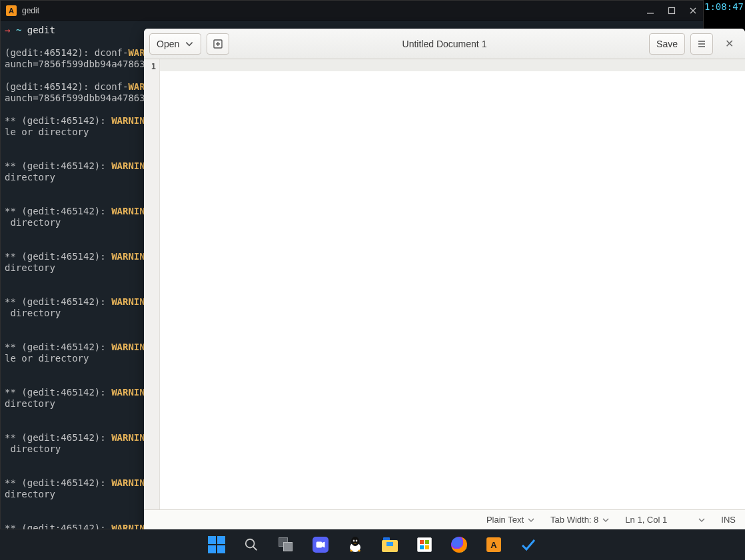 The height and width of the screenshot is (560, 745). Describe the element at coordinates (321, 545) in the screenshot. I see `video-chat-button` at that location.